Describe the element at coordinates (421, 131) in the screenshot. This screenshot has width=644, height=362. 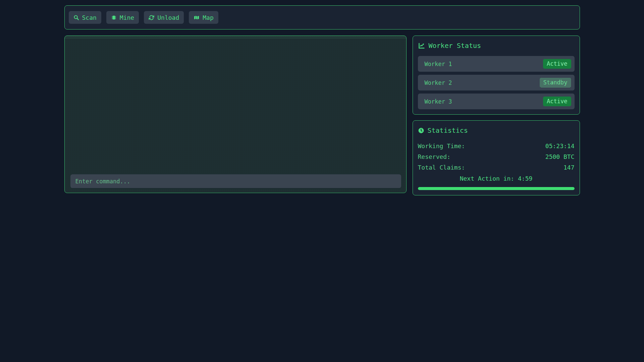
I see `clock-icon` at that location.